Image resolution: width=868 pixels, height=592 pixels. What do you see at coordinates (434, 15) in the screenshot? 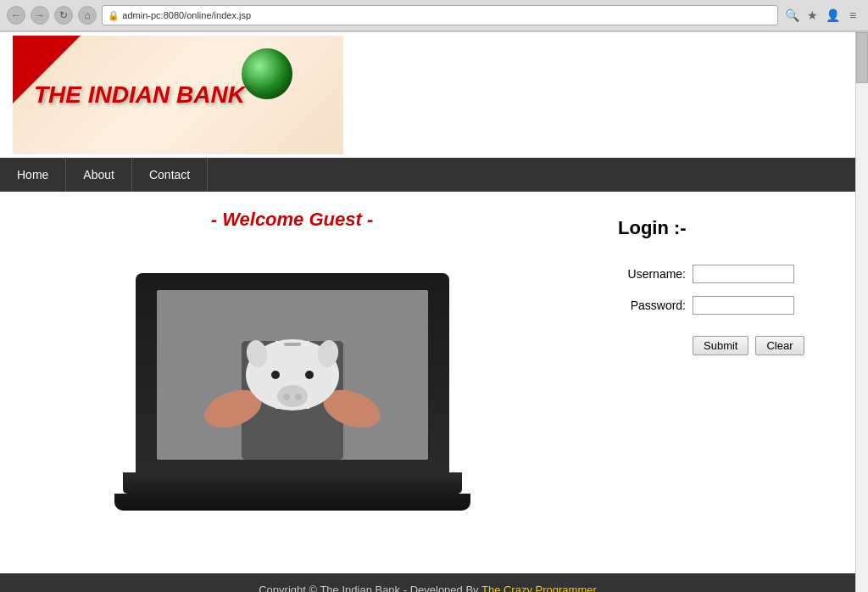
I see `browser-toolbar: ← → ↻ ⌂ 🔒 admin-pc:8080/online/index.jsp…` at bounding box center [434, 15].